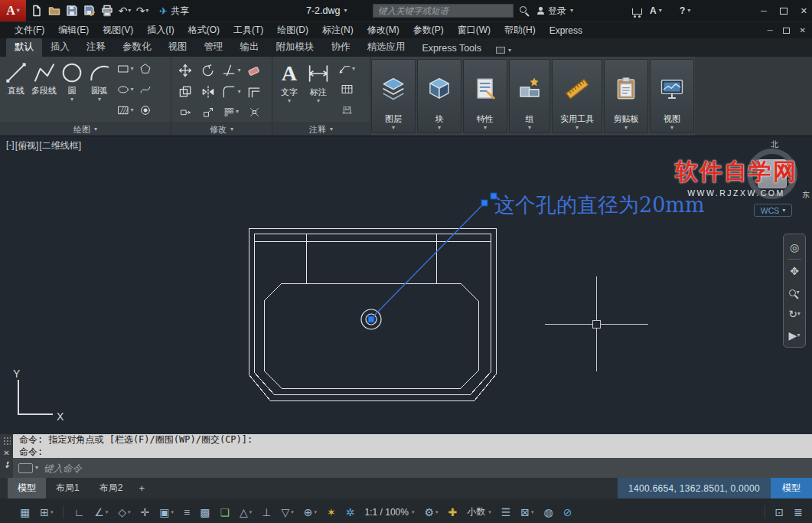 The height and width of the screenshot is (523, 812). Describe the element at coordinates (254, 92) in the screenshot. I see `offset-tool` at that location.